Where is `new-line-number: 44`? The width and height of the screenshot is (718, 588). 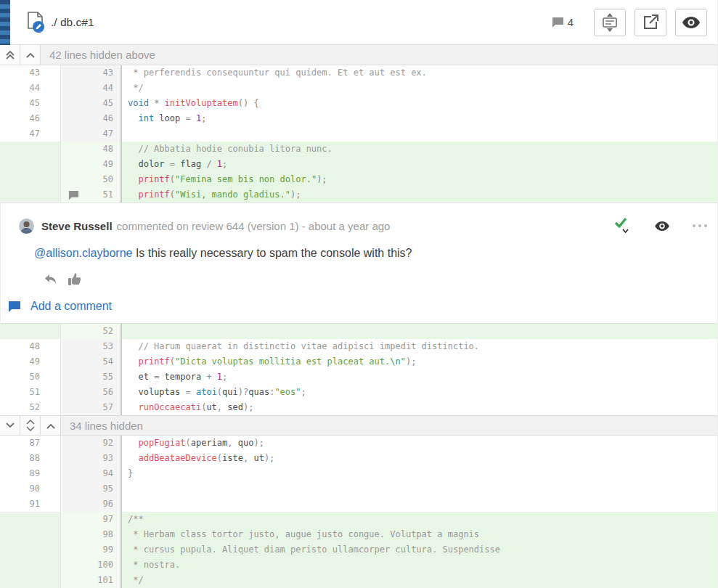
new-line-number: 44 is located at coordinates (91, 89).